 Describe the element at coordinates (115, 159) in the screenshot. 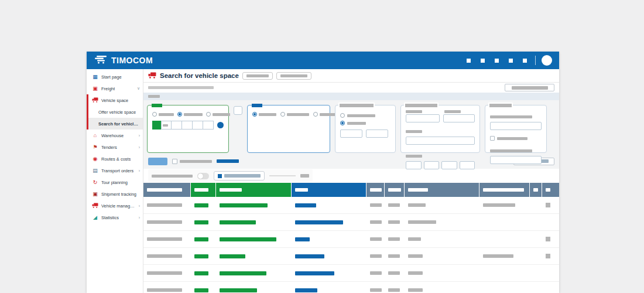

I see `sidebar-item-routes-costs: ◉Routes & costs` at that location.